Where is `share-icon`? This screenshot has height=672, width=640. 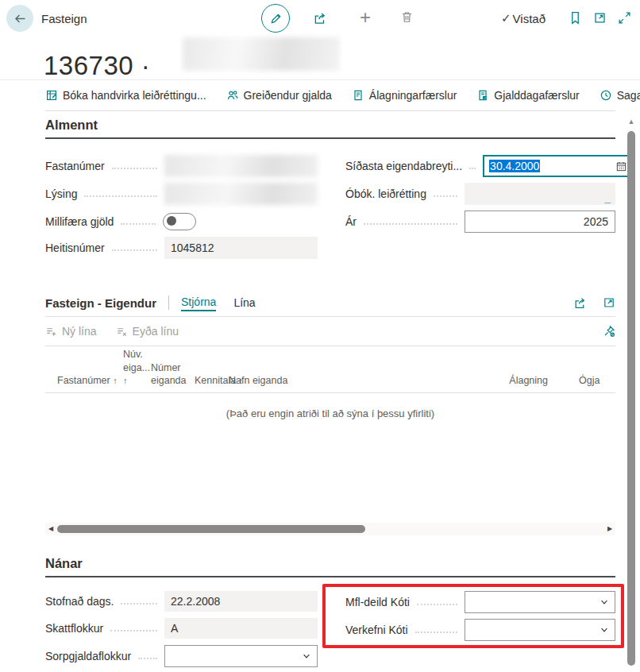
share-icon is located at coordinates (580, 303).